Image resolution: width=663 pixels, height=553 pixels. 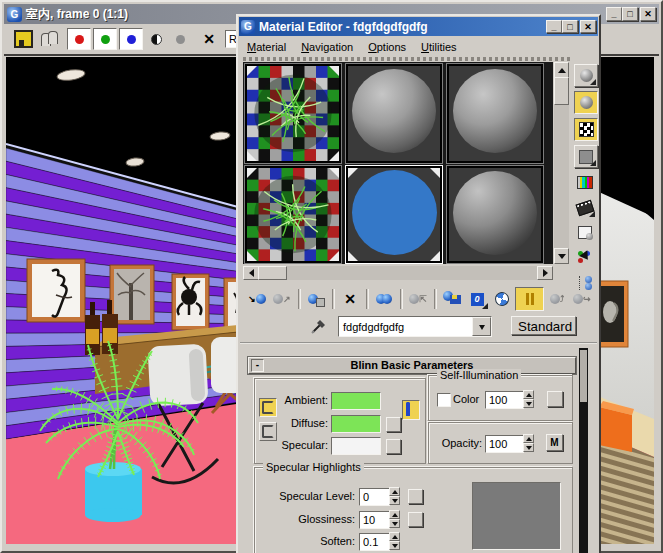 I want to click on pick-material-eyedropper-icon, so click(x=319, y=326).